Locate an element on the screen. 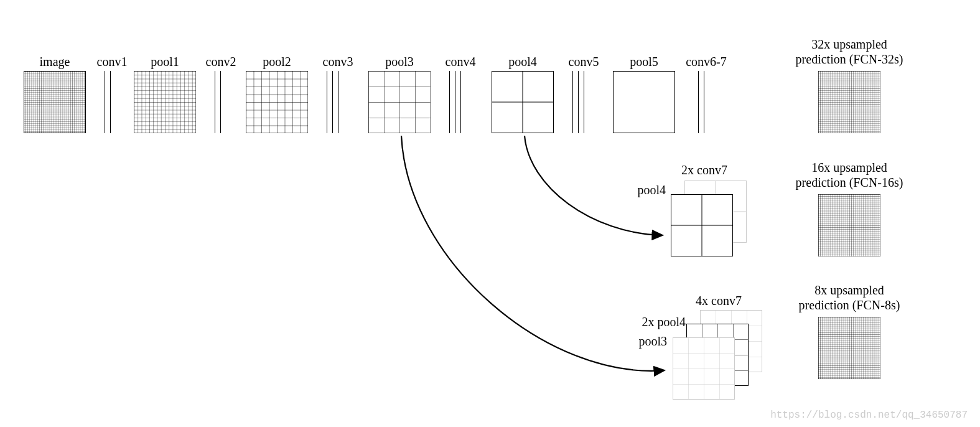 The width and height of the screenshot is (980, 427). block-conv2 is located at coordinates (218, 102).